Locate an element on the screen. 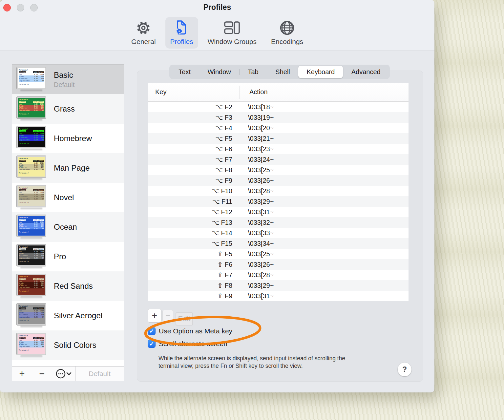 This screenshot has width=504, height=420. key-cell: ⌥ F14 is located at coordinates (190, 233).